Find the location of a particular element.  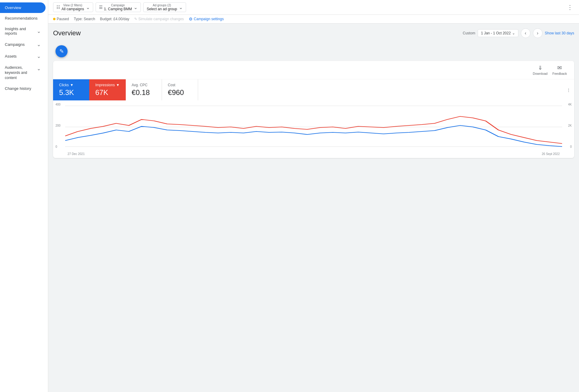

clicks-value: 5.3K is located at coordinates (71, 93).